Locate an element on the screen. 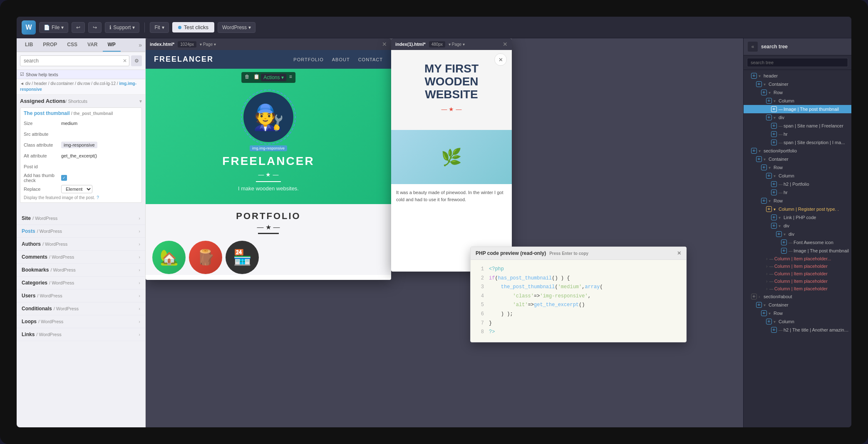 This screenshot has width=868, height=444. panel-tabs: LIB PROP CSS VAR WP » is located at coordinates (81, 45).